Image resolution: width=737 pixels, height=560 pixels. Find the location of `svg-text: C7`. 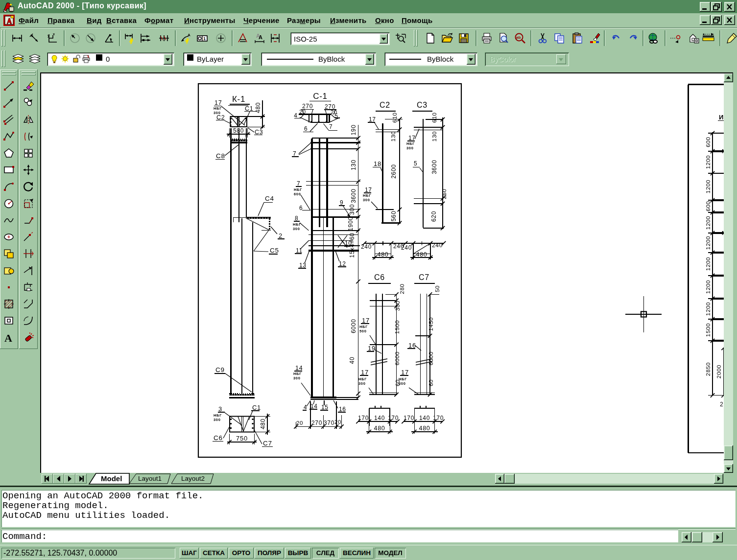

svg-text: C7 is located at coordinates (267, 443).